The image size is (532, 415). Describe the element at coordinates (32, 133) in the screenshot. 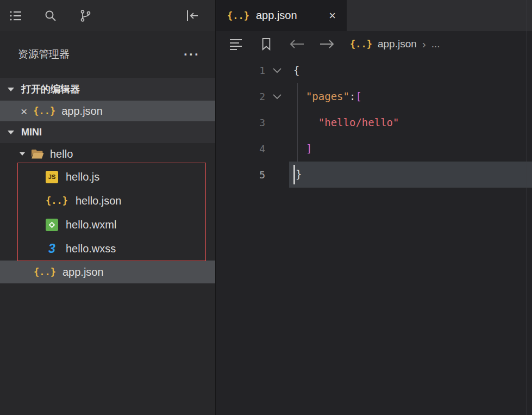

I see `project-label: MINI` at that location.